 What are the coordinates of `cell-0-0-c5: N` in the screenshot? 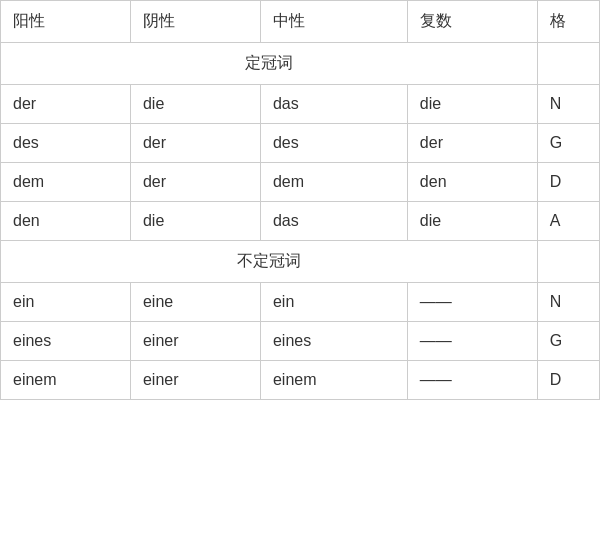 It's located at (568, 104).